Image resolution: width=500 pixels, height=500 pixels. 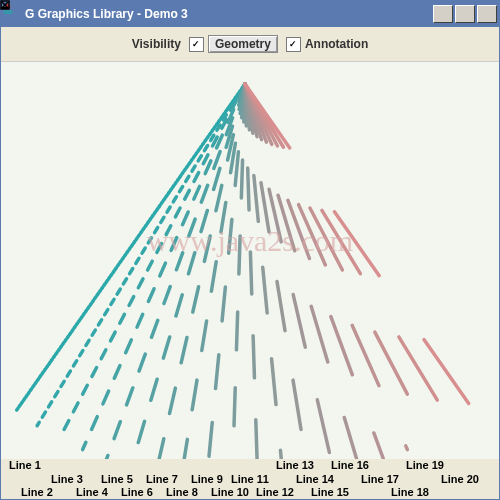 What do you see at coordinates (37, 492) in the screenshot?
I see `line-label: Line 2` at bounding box center [37, 492].